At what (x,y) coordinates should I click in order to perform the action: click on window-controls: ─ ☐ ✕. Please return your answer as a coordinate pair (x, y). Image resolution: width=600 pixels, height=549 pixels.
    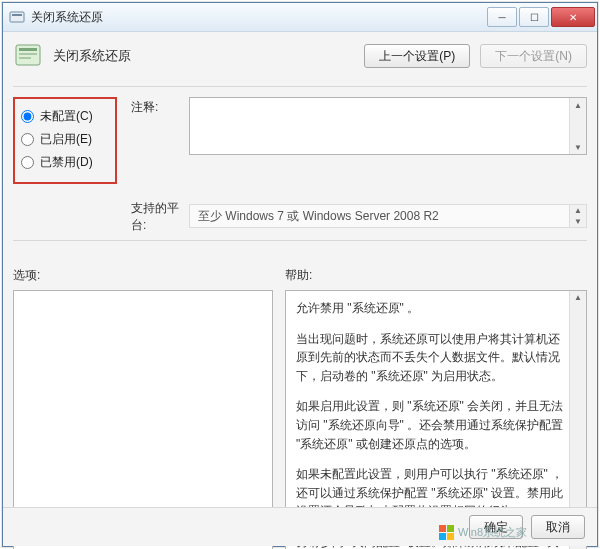
    Looking at the image, I should click on (541, 17).